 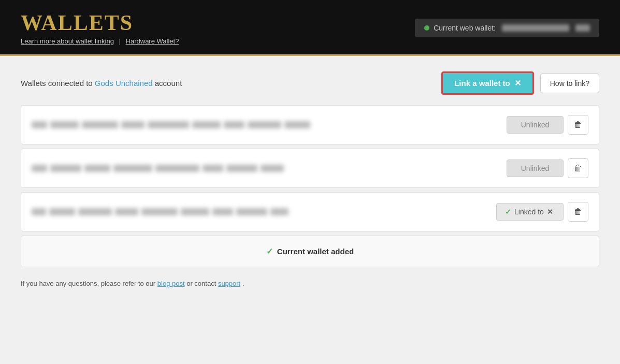 I want to click on support-link: support, so click(x=229, y=284).